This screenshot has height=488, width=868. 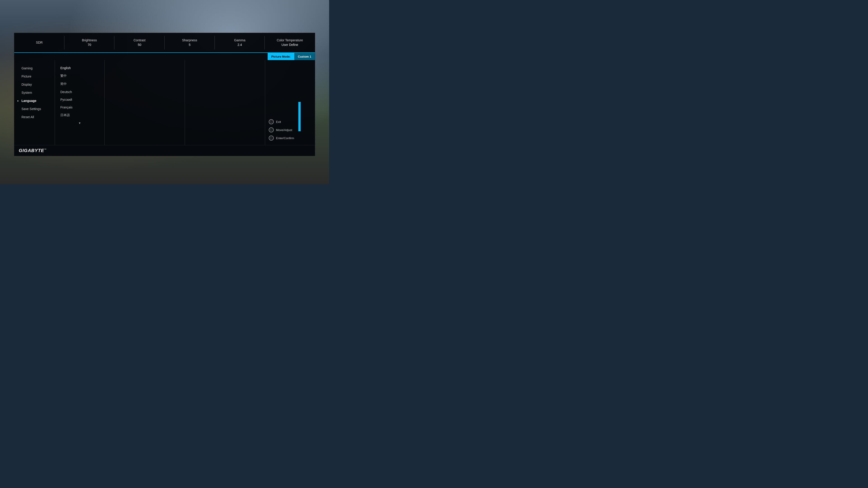 I want to click on lang-traditional-chinese: 繁中, so click(x=80, y=76).